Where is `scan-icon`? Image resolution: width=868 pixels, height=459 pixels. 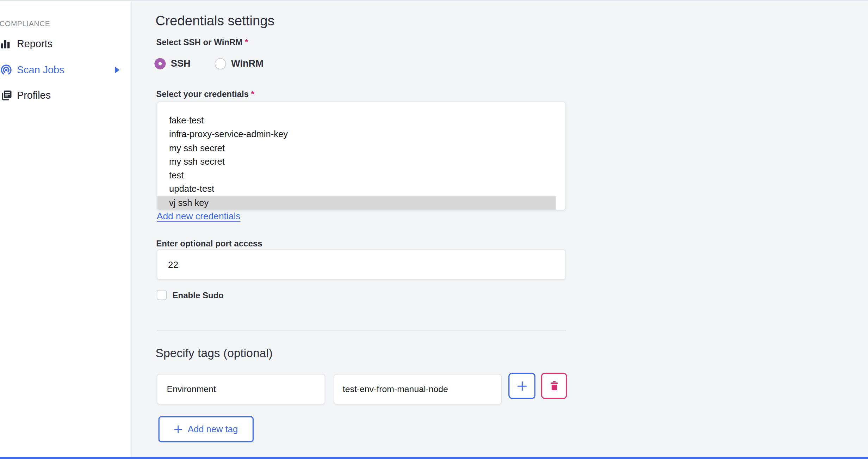 scan-icon is located at coordinates (6, 70).